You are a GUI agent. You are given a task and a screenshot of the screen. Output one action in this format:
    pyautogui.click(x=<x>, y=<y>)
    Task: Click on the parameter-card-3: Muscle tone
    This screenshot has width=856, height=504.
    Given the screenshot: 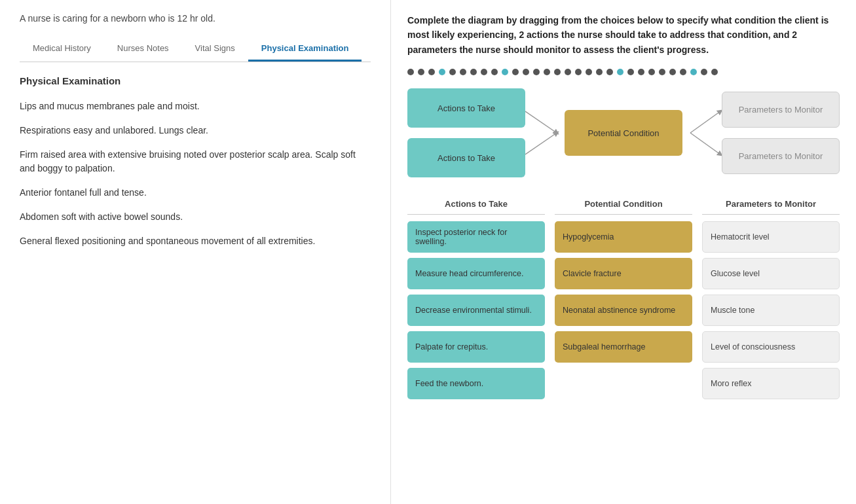 What is the action you would take?
    pyautogui.click(x=771, y=310)
    